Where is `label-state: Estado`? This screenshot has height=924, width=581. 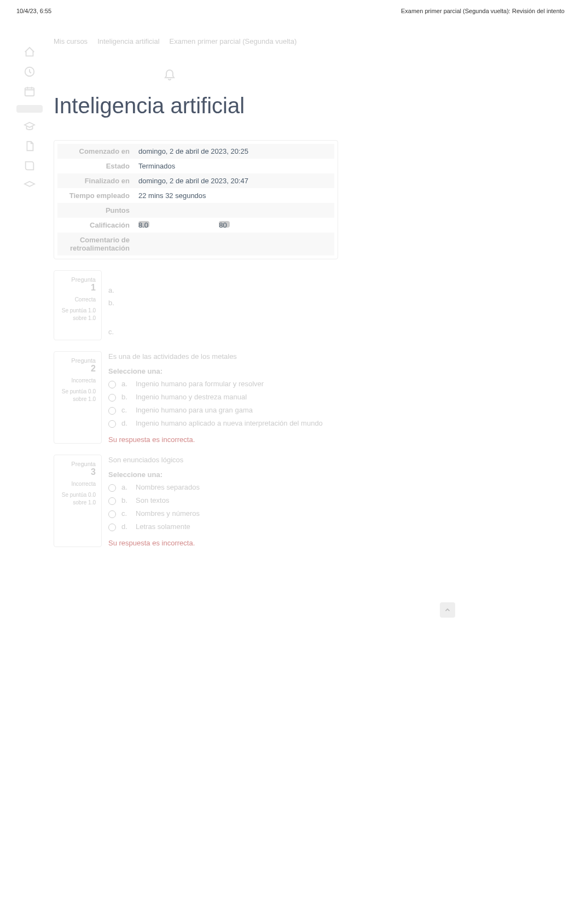
label-state: Estado is located at coordinates (96, 166).